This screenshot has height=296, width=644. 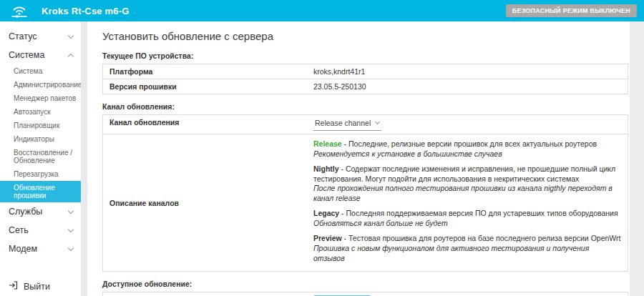 What do you see at coordinates (328, 238) in the screenshot?
I see `channel-name: Preview` at bounding box center [328, 238].